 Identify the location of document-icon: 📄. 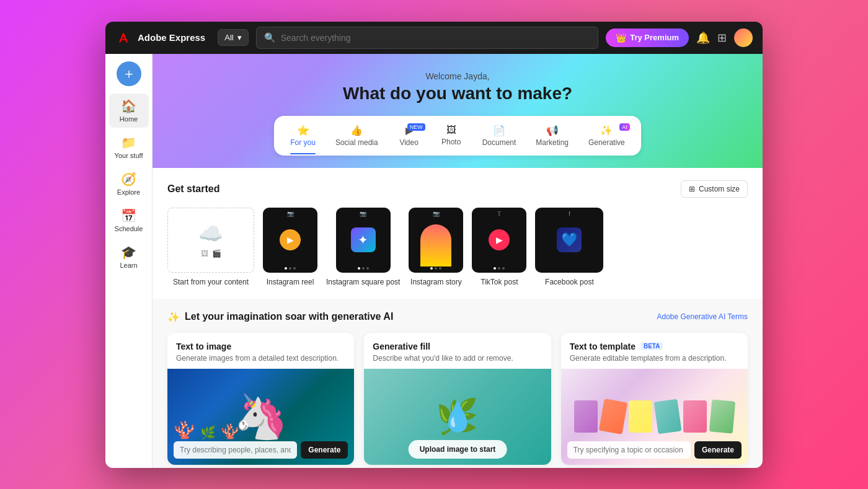
(499, 130).